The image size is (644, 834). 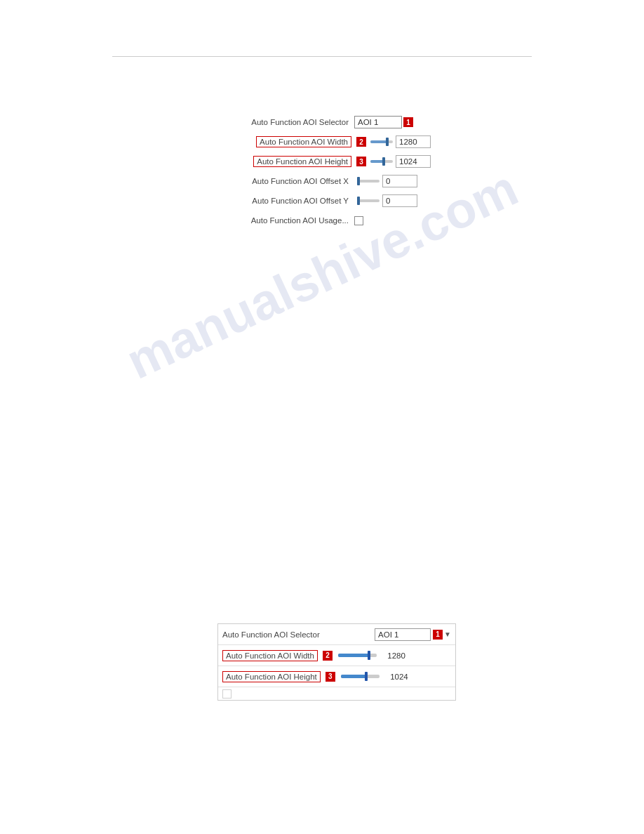 I want to click on selector-control: 1, so click(x=389, y=122).